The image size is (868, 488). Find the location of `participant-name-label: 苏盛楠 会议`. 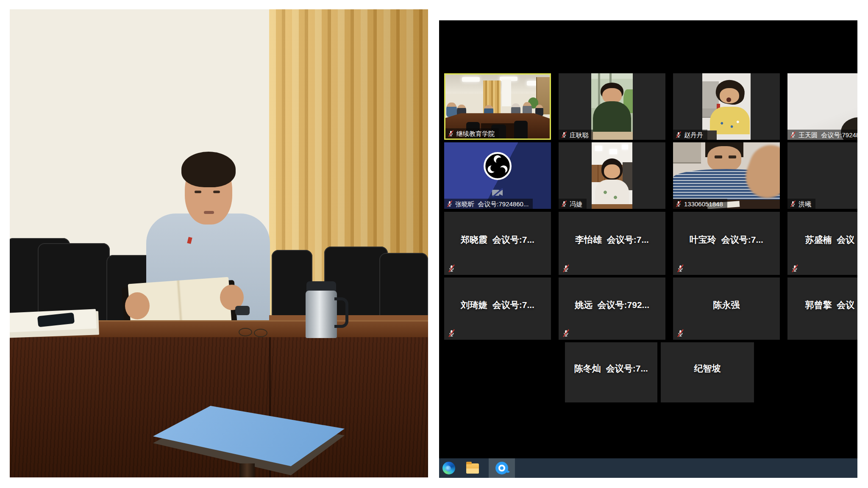

participant-name-label: 苏盛楠 会议 is located at coordinates (822, 240).